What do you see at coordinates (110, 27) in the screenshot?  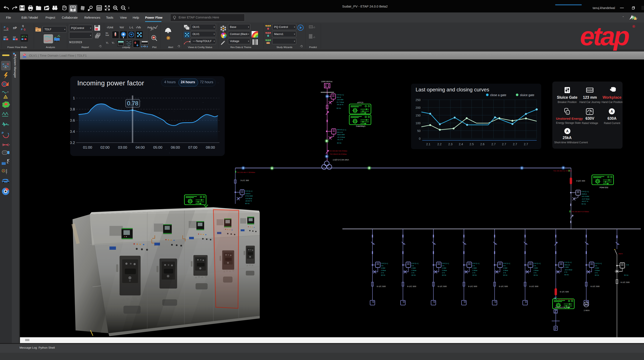 I see `svg-text: √Unit` at bounding box center [110, 27].